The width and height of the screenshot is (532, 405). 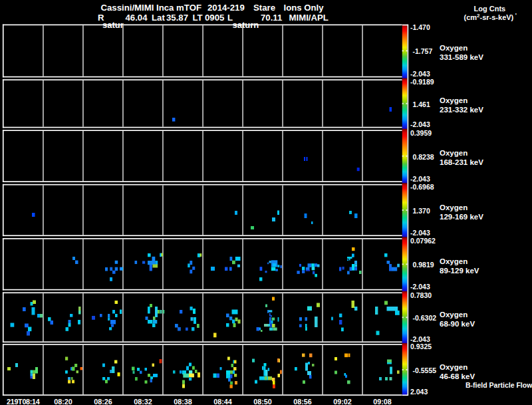 I want to click on svg-text: LT, so click(x=198, y=17).